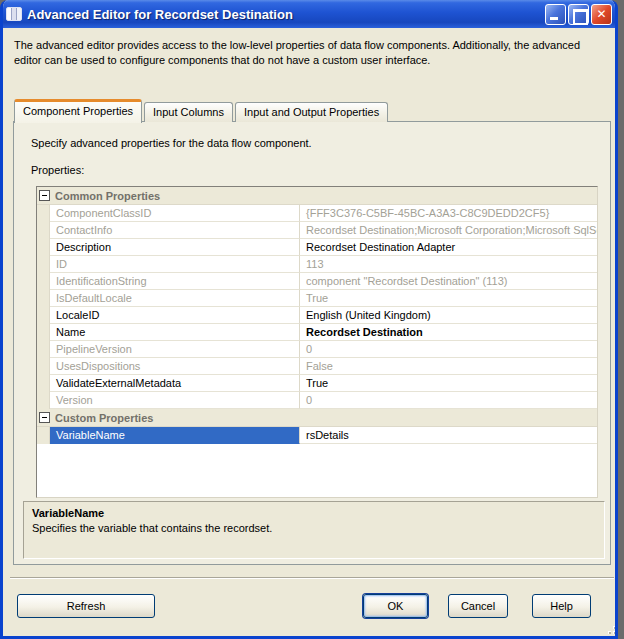 This screenshot has width=624, height=639. What do you see at coordinates (317, 316) in the screenshot?
I see `property-row-localeid: LocaleIDEnglish (United Kingdom)` at bounding box center [317, 316].